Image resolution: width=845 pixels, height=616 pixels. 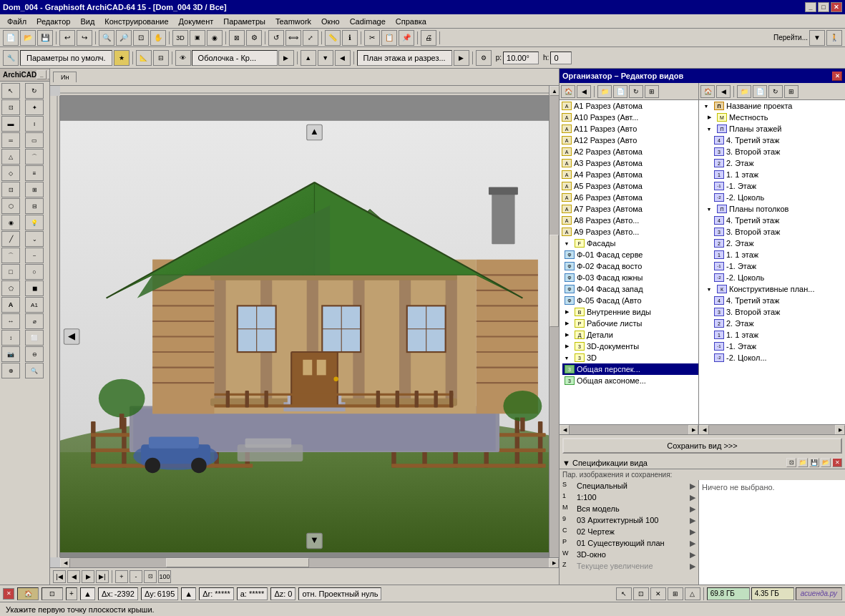 I want to click on tb-mirror: ⟺, so click(x=293, y=38).